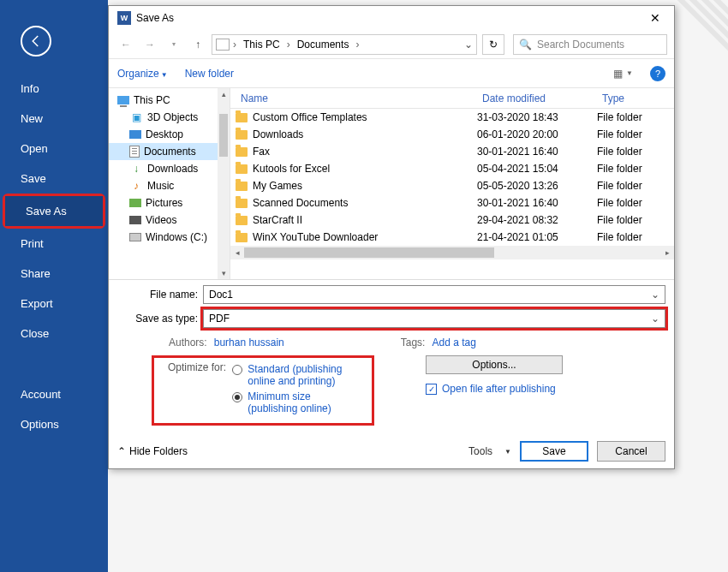 Image resolution: width=728 pixels, height=572 pixels. What do you see at coordinates (344, 45) in the screenshot?
I see `address-bar: This PC Documents ⌄` at bounding box center [344, 45].